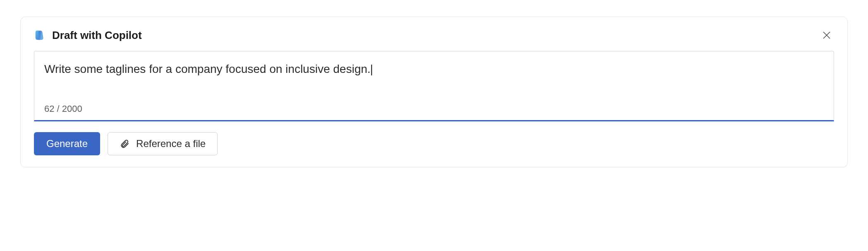  I want to click on title-wrap: Draft with Copilot, so click(88, 36).